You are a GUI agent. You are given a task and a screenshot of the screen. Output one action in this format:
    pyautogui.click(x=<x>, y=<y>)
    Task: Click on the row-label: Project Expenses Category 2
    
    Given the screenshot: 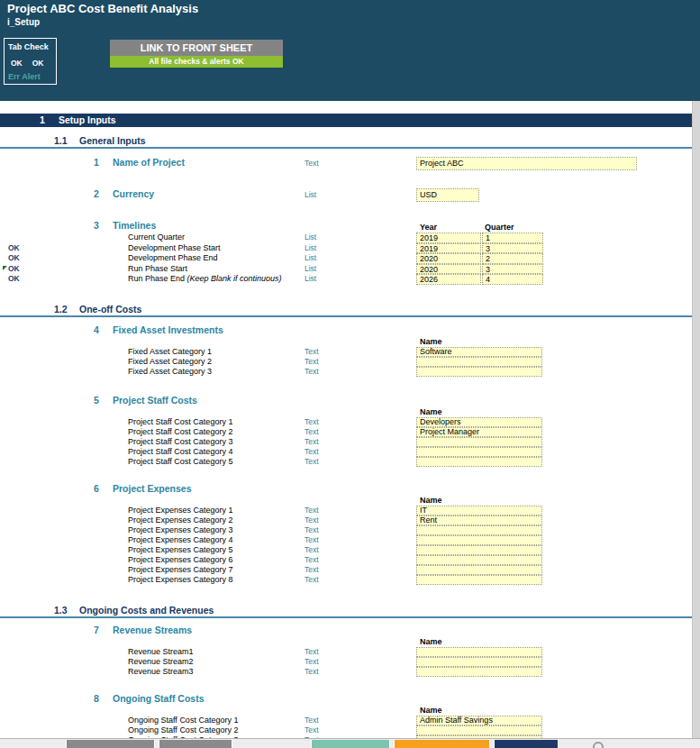 What is the action you would take?
    pyautogui.click(x=180, y=521)
    